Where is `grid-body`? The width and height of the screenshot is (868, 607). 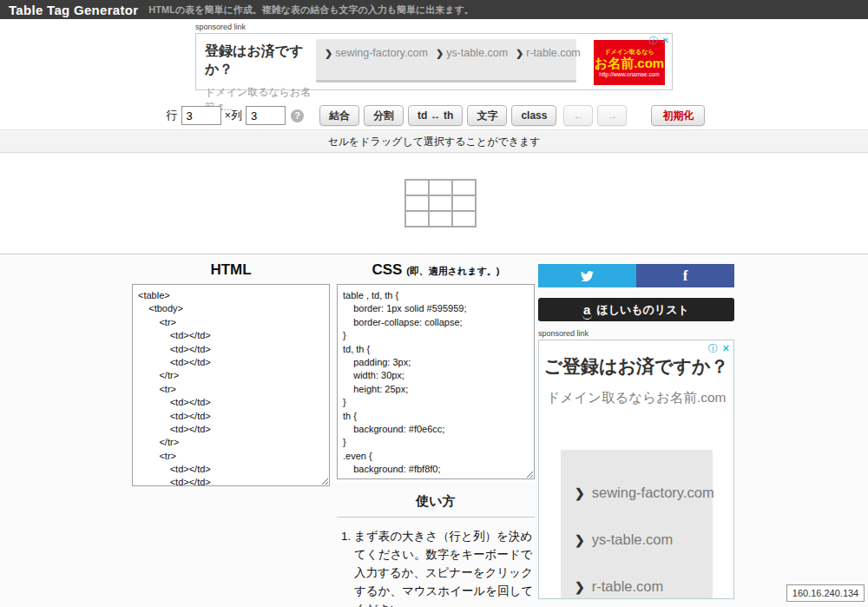
grid-body is located at coordinates (441, 203).